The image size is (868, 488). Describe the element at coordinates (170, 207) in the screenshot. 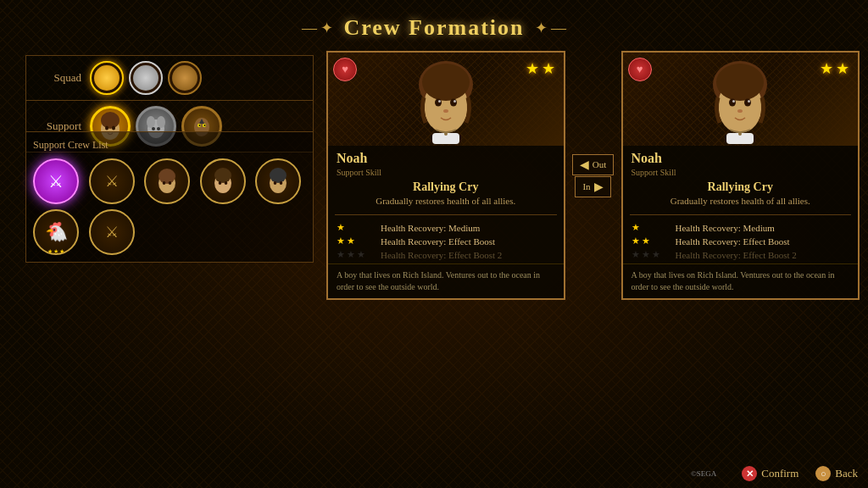

I see `crew-grid: ⚔ ⚔` at that location.